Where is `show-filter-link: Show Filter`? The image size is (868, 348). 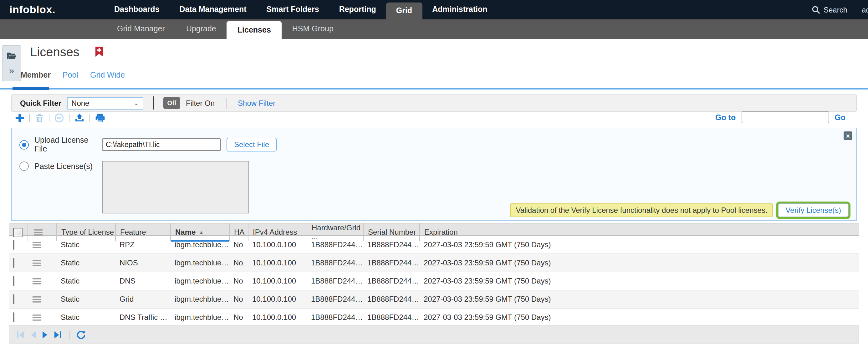 show-filter-link: Show Filter is located at coordinates (257, 103).